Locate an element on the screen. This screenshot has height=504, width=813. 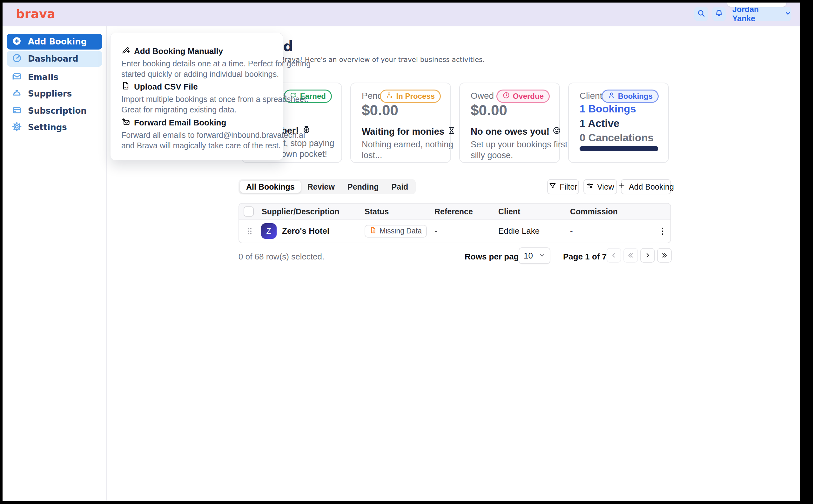
sidebar-item-subscription: Subscription is located at coordinates (55, 111).